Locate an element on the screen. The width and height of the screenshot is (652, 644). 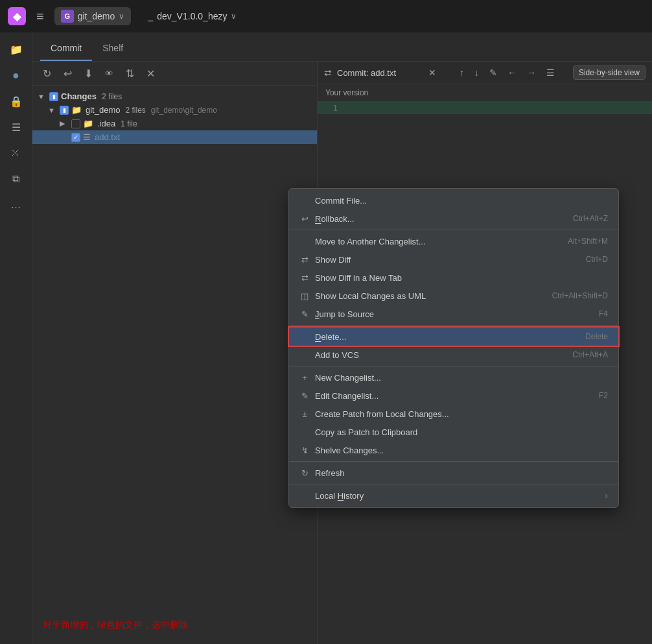
tree-item-changes: ▼ ▮ Changes 2 files is located at coordinates (175, 96).